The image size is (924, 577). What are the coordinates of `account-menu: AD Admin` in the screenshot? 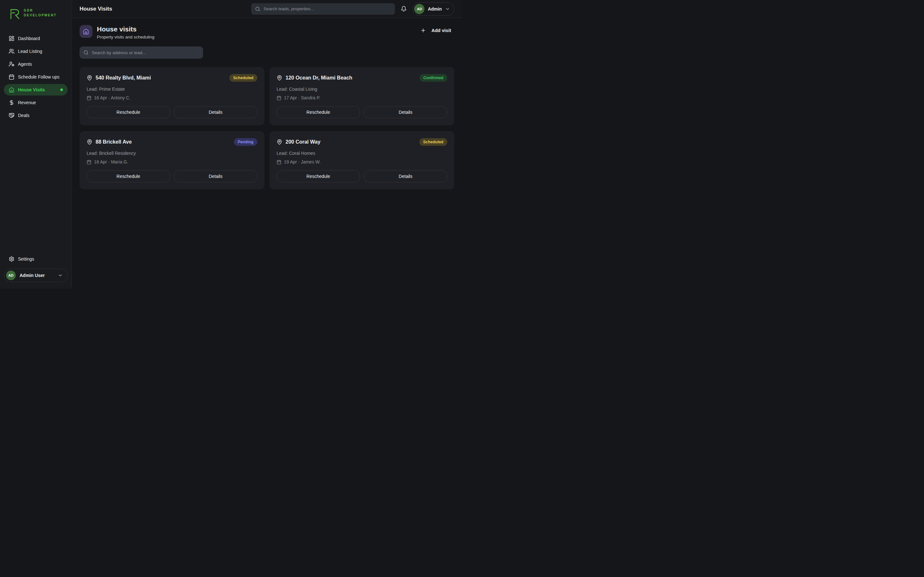 It's located at (434, 9).